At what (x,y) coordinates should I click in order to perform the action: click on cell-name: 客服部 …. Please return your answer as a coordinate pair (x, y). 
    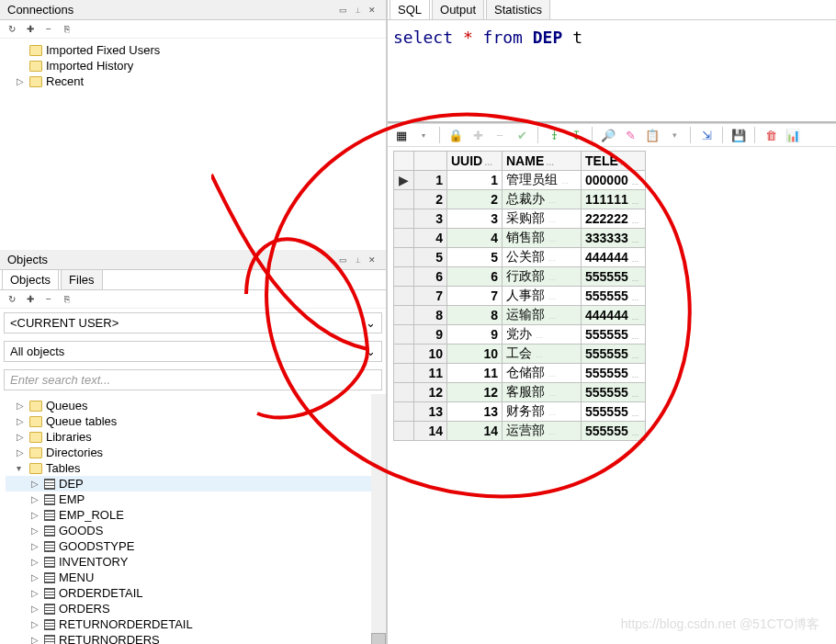
    Looking at the image, I should click on (542, 393).